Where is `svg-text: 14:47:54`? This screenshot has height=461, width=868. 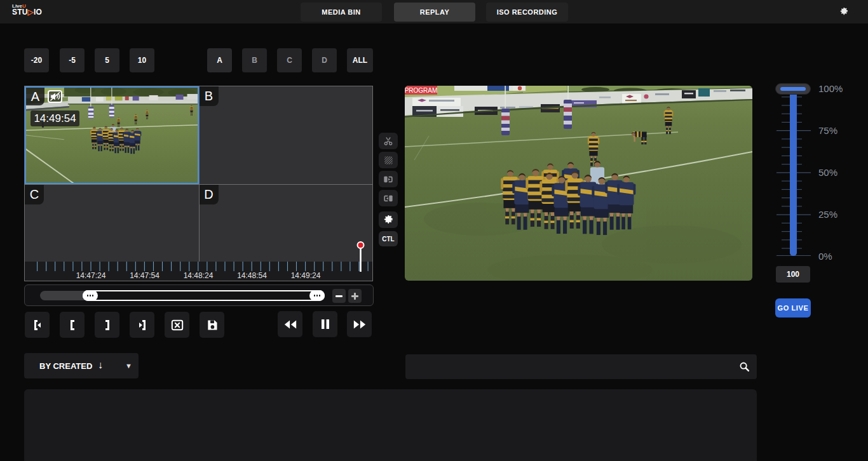 svg-text: 14:47:54 is located at coordinates (145, 276).